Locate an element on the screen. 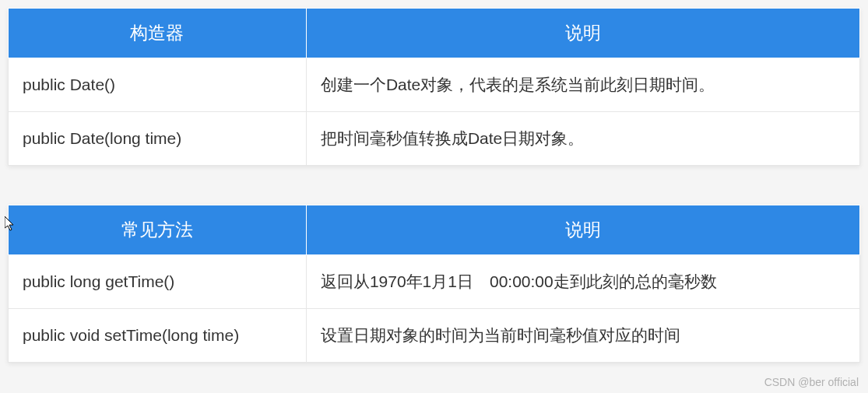  header-constructor: 构造器 is located at coordinates (157, 33).